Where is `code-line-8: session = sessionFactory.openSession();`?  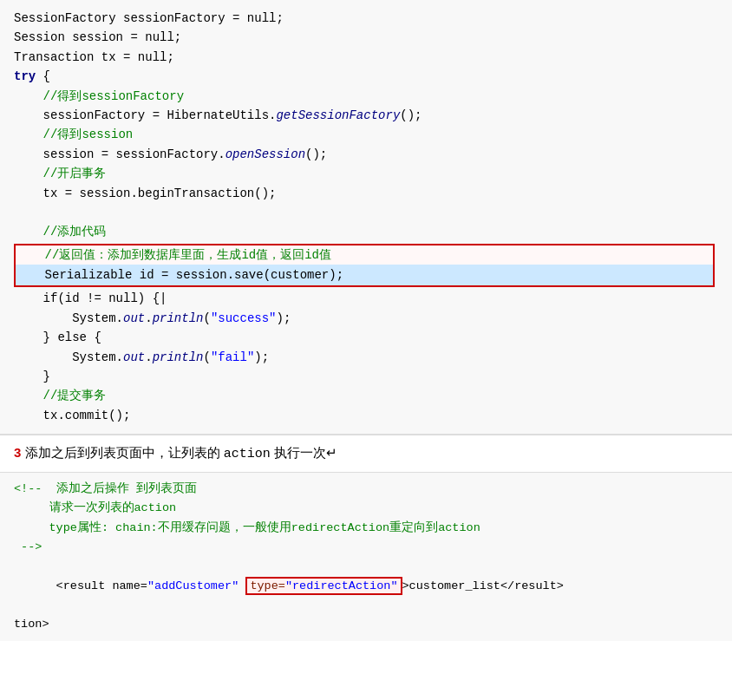
code-line-8: session = sessionFactory.openSession(); is located at coordinates (366, 154).